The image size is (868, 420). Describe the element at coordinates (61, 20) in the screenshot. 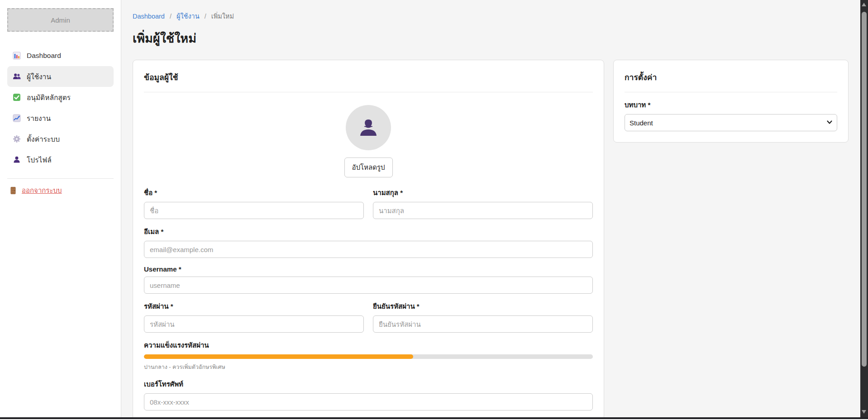

I see `logo-text: Admin` at that location.